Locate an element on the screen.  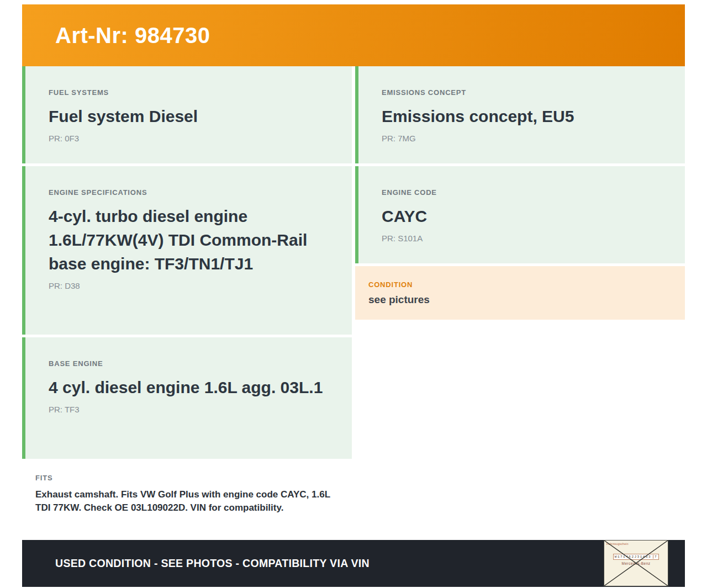
card-label: ENGINE CODE is located at coordinates (521, 192).